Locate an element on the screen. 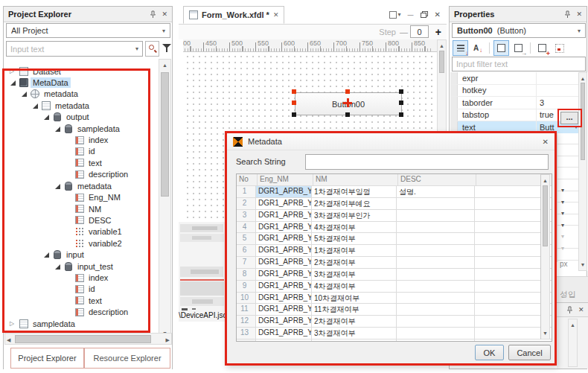 The width and height of the screenshot is (588, 373). property-filter-box is located at coordinates (519, 64).